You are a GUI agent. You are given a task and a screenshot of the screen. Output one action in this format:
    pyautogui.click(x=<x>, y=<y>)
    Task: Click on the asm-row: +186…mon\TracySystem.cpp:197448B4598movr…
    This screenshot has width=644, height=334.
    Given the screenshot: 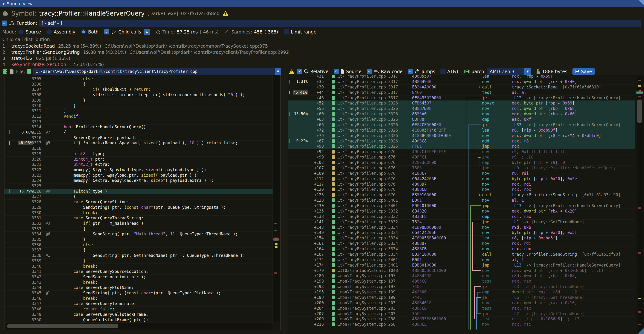 What is the action you would take?
    pyautogui.click(x=462, y=276)
    